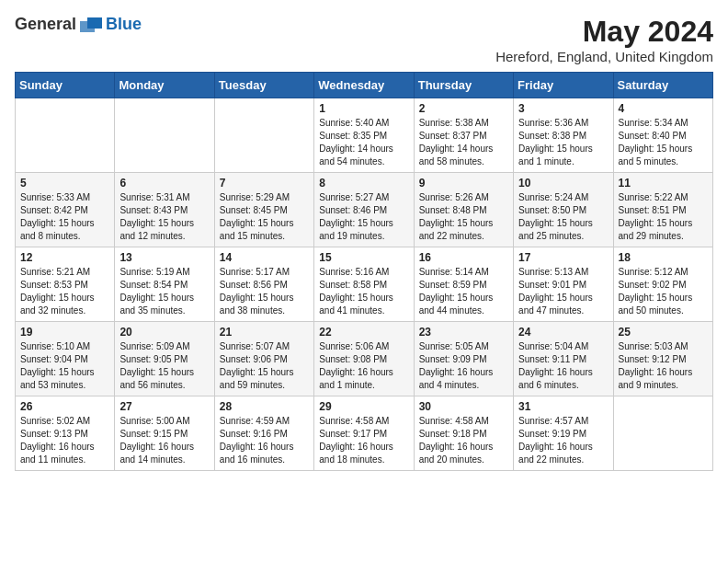 This screenshot has width=728, height=563. Describe the element at coordinates (664, 332) in the screenshot. I see `day-number-25: 25` at that location.